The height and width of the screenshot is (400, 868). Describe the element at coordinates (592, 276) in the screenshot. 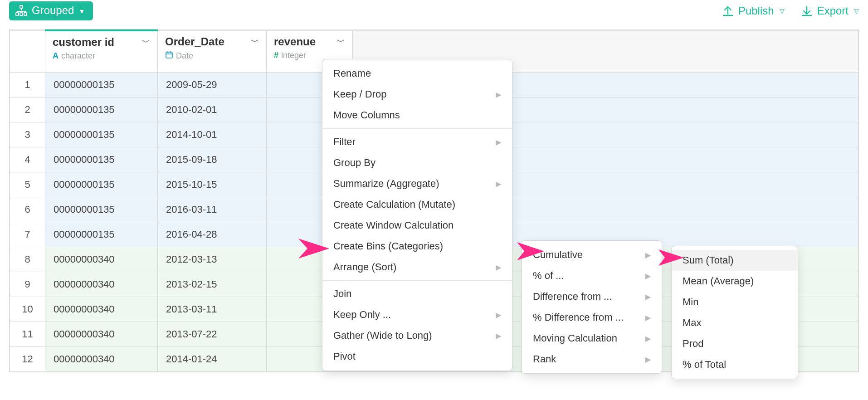

I see `menu-item: % of ...▶` at that location.